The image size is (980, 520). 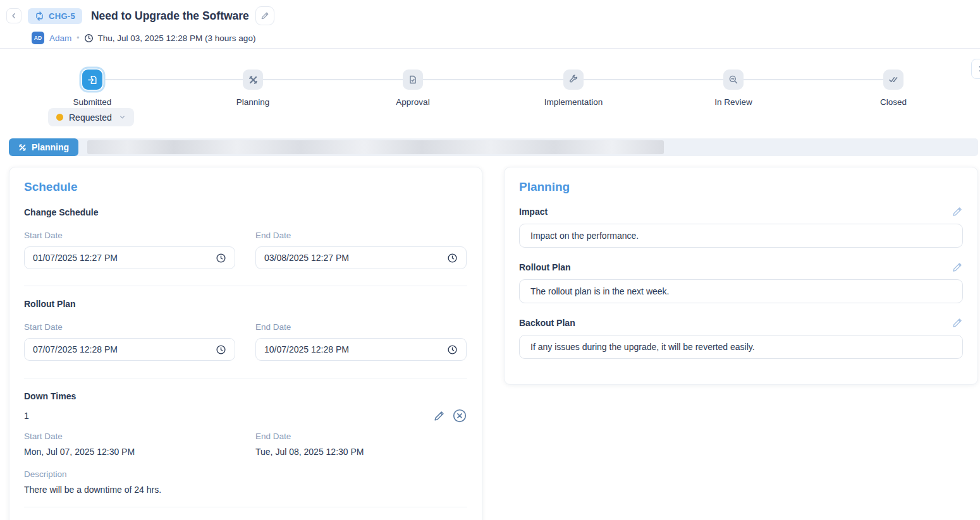 What do you see at coordinates (75, 349) in the screenshot?
I see `date-value: 07/07/2025 12:28 PM` at bounding box center [75, 349].